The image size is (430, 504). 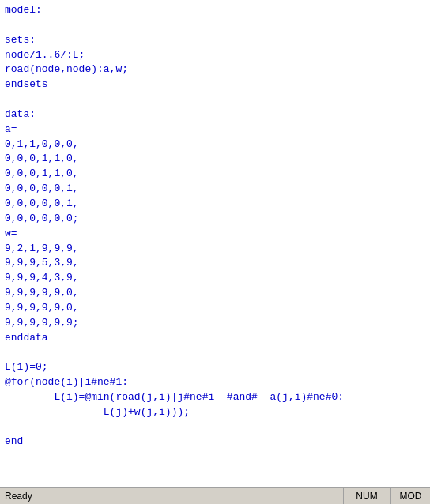 I want to click on code-line: data:, so click(x=215, y=115).